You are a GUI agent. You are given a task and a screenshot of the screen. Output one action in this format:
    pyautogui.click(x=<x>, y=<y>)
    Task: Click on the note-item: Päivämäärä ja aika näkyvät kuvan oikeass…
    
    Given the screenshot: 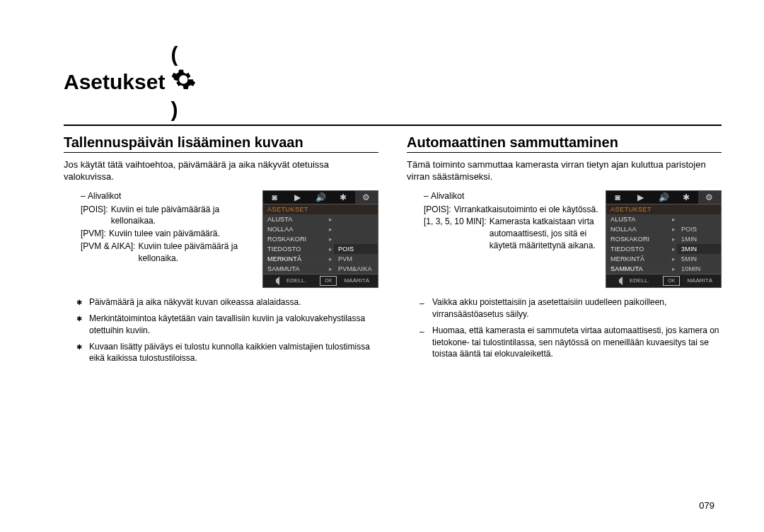 What is the action you would take?
    pyautogui.click(x=229, y=303)
    